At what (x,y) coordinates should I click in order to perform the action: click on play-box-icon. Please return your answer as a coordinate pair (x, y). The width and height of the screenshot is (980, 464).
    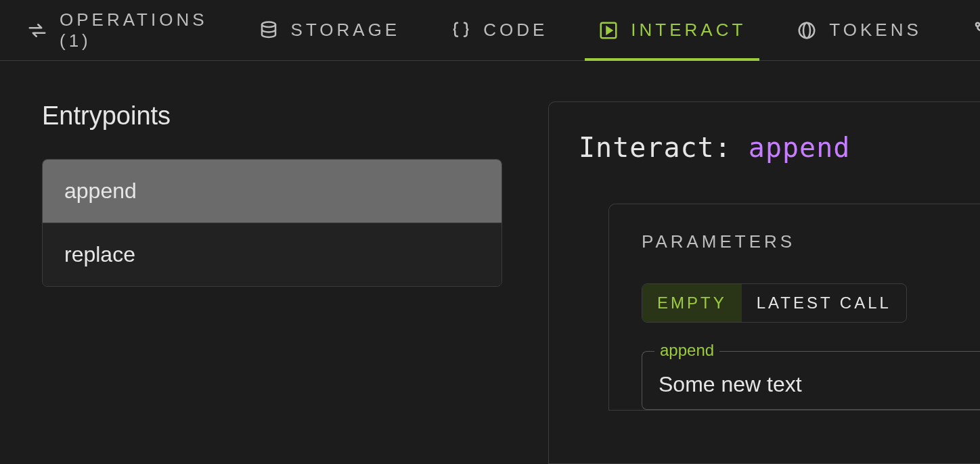
    Looking at the image, I should click on (608, 30).